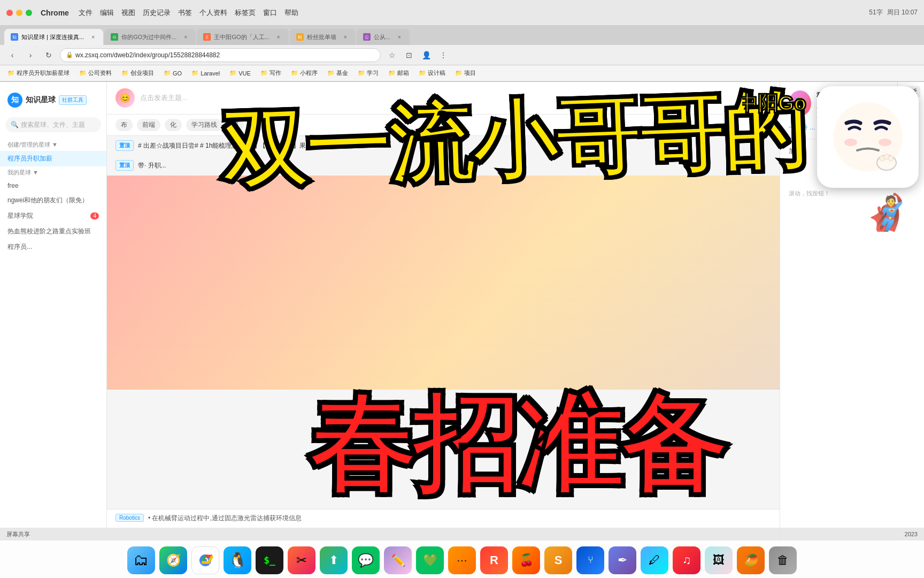  What do you see at coordinates (338, 73) in the screenshot?
I see `bookmark-8: 📁 基金` at bounding box center [338, 73].